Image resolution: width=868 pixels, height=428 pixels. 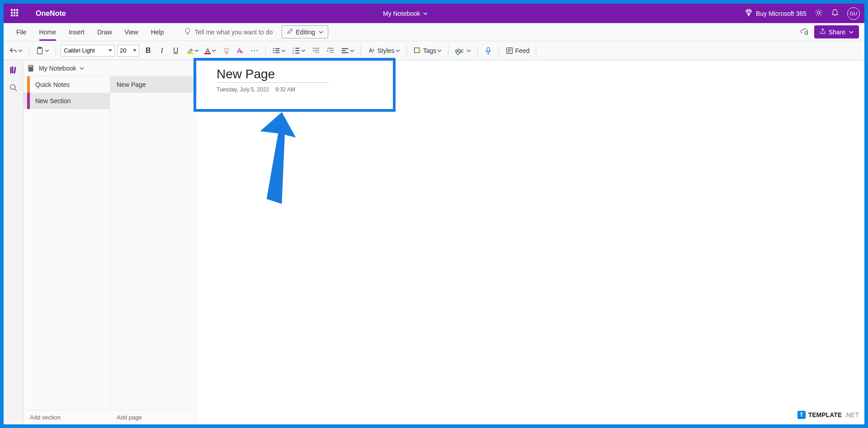 I want to click on annotation-highlight-box: Tuesday, July 5, 2022 9:32 AM, so click(x=295, y=85).